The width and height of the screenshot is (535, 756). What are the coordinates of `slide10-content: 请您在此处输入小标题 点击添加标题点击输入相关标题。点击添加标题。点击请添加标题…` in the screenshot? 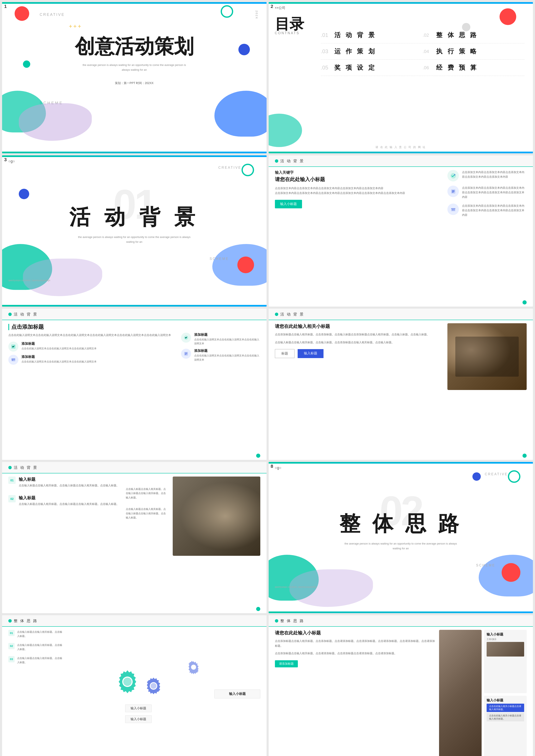 It's located at (401, 693).